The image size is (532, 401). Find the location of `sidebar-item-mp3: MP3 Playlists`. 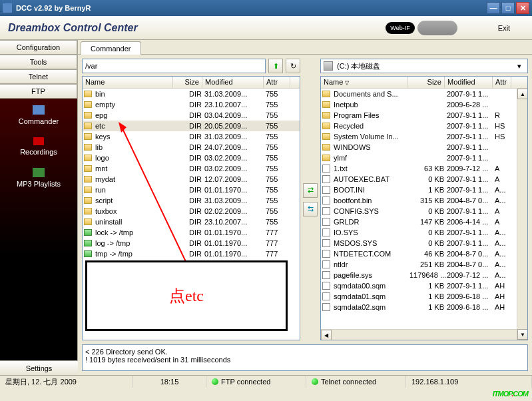

sidebar-item-mp3: MP3 Playlists is located at coordinates (39, 184).